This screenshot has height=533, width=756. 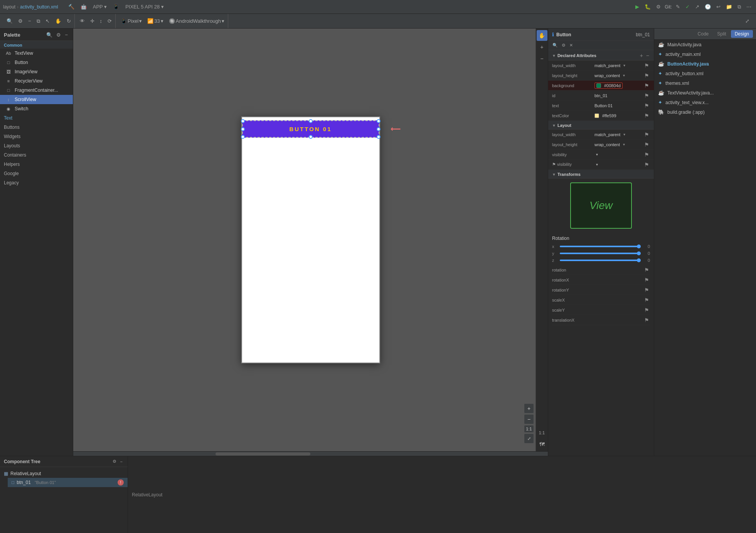 What do you see at coordinates (637, 7) in the screenshot?
I see `run-button: ▶` at bounding box center [637, 7].